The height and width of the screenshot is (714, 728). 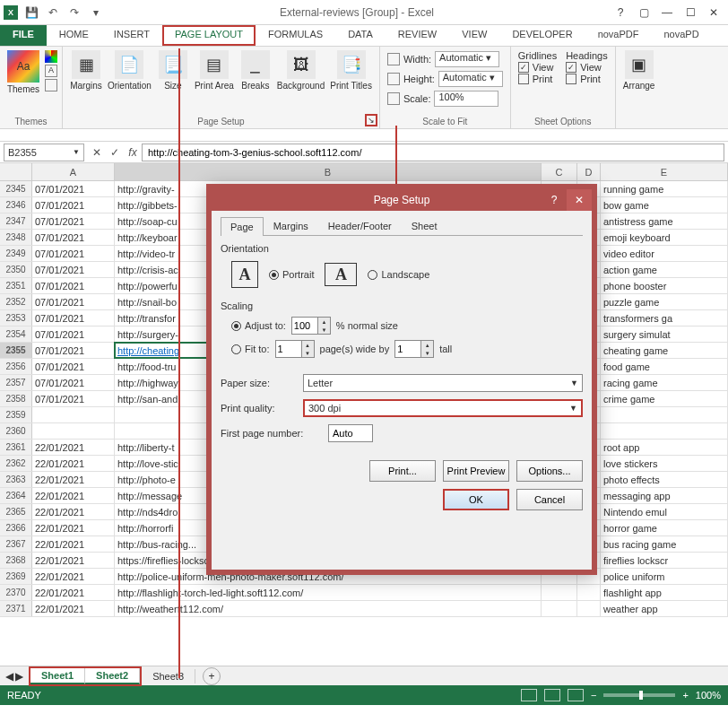 What do you see at coordinates (96, 13) in the screenshot?
I see `qat-customize-icon: ▾` at bounding box center [96, 13].